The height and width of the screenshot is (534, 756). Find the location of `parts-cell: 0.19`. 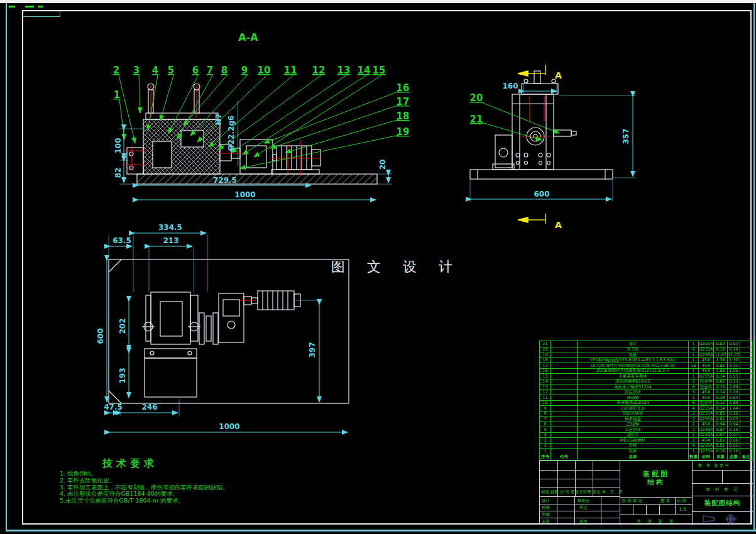

parts-cell: 0.19 is located at coordinates (734, 393).